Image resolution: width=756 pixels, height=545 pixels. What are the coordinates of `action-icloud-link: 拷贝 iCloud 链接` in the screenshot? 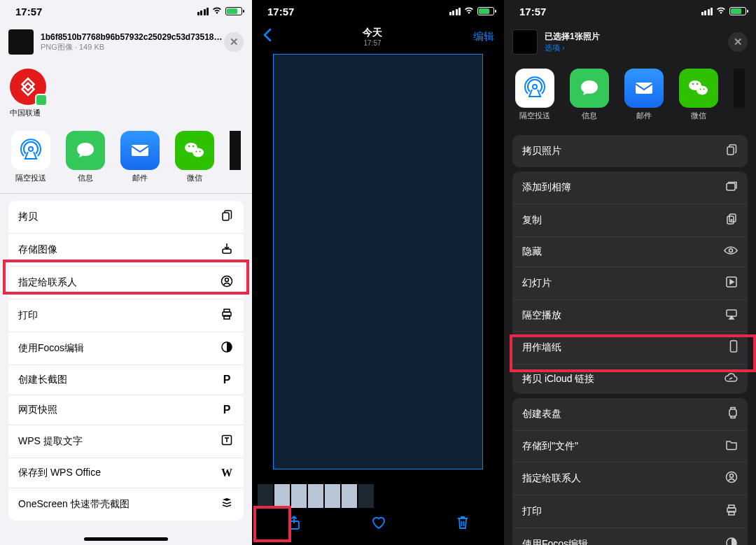 It's located at (630, 379).